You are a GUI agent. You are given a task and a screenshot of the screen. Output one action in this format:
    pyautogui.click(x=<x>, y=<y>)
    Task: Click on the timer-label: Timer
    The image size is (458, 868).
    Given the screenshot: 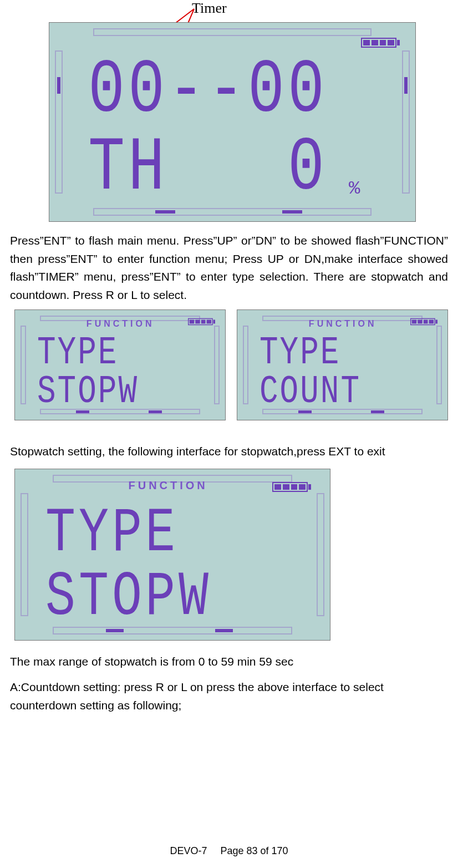 What is the action you would take?
    pyautogui.click(x=210, y=8)
    